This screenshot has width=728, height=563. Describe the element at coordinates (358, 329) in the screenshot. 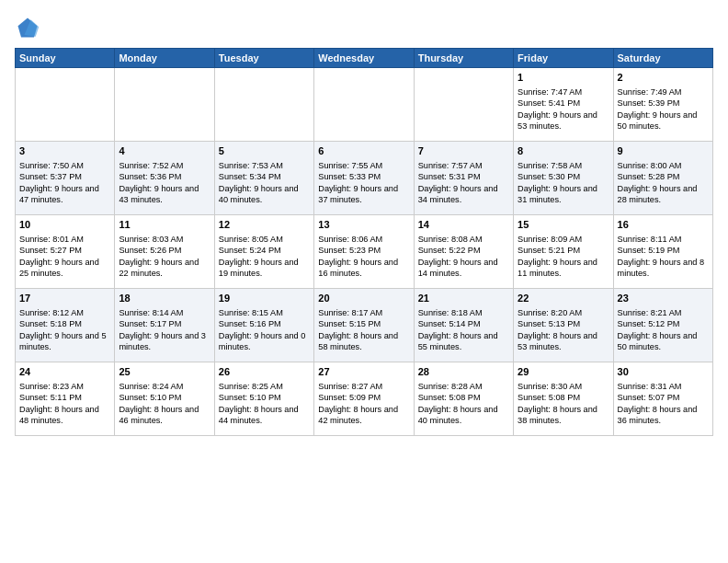

I see `day-info: Sunrise: 8:17 AM Sunset: 5:15 PM Dayligh…` at that location.